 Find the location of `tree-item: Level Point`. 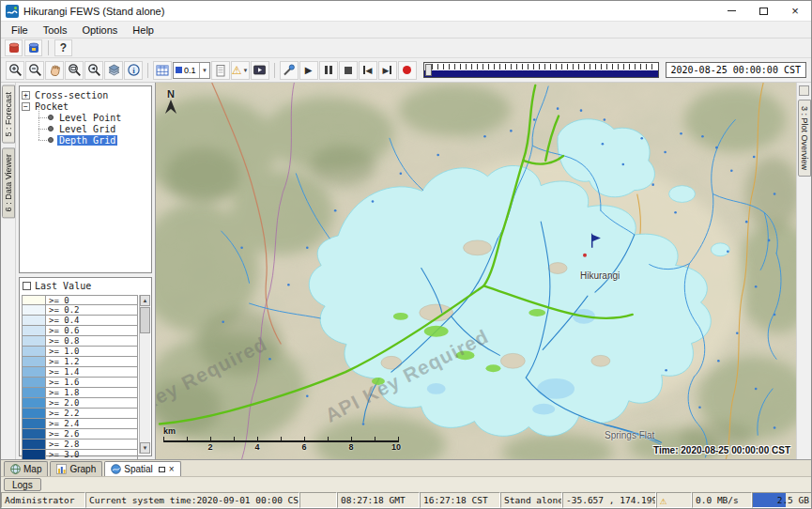

tree-item: Level Point is located at coordinates (93, 117).